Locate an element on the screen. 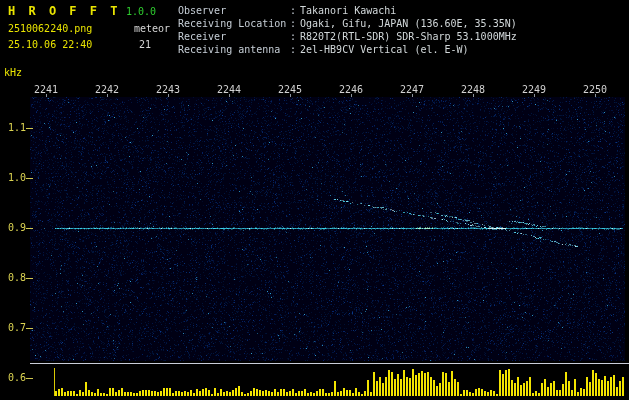  time-tick-label: 2244 is located at coordinates (229, 90).